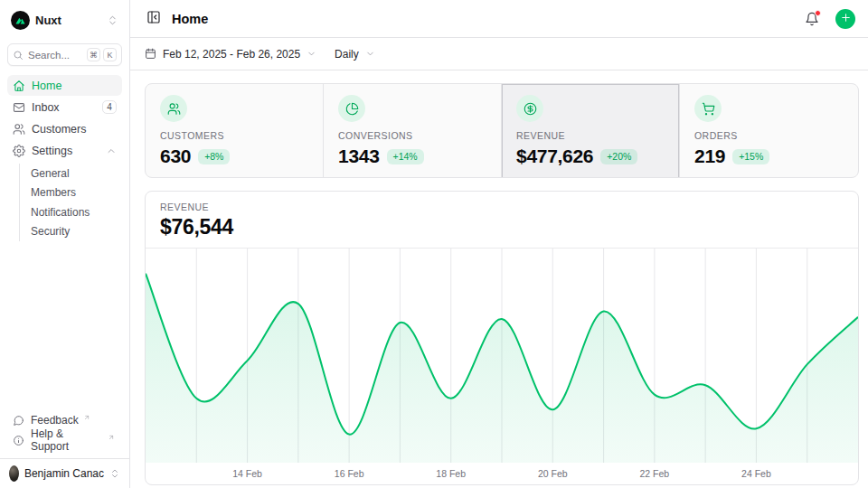 The image size is (868, 488). What do you see at coordinates (19, 151) in the screenshot?
I see `gear-icon` at bounding box center [19, 151].